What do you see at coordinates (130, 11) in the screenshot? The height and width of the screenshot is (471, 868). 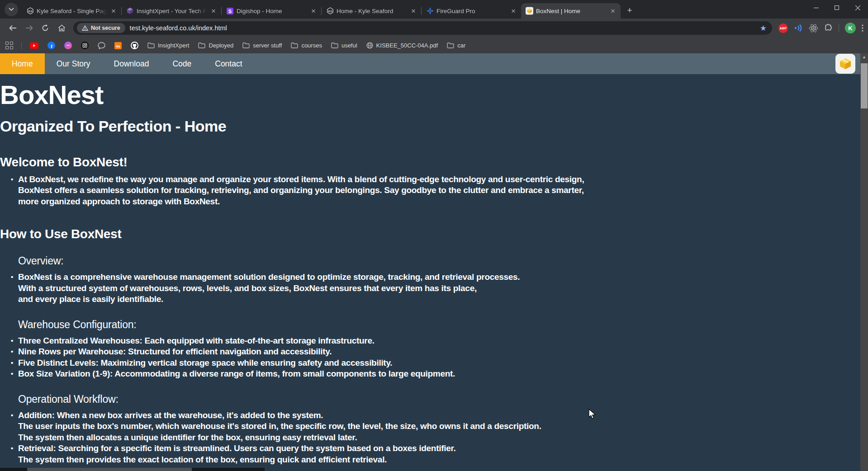 I see `purple-cube-favicon-icon` at bounding box center [130, 11].